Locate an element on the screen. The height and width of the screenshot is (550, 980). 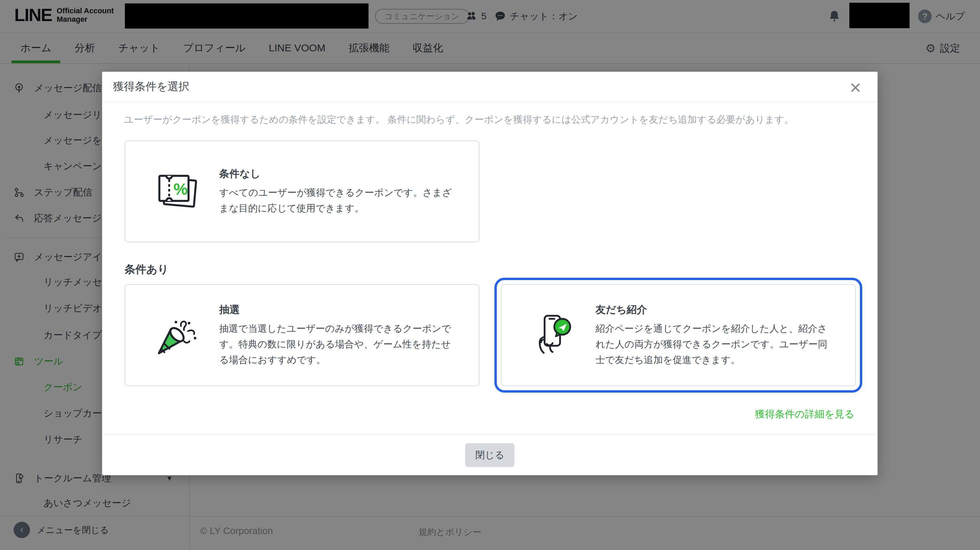
condition-card-none-title: 条件なし is located at coordinates (338, 174).